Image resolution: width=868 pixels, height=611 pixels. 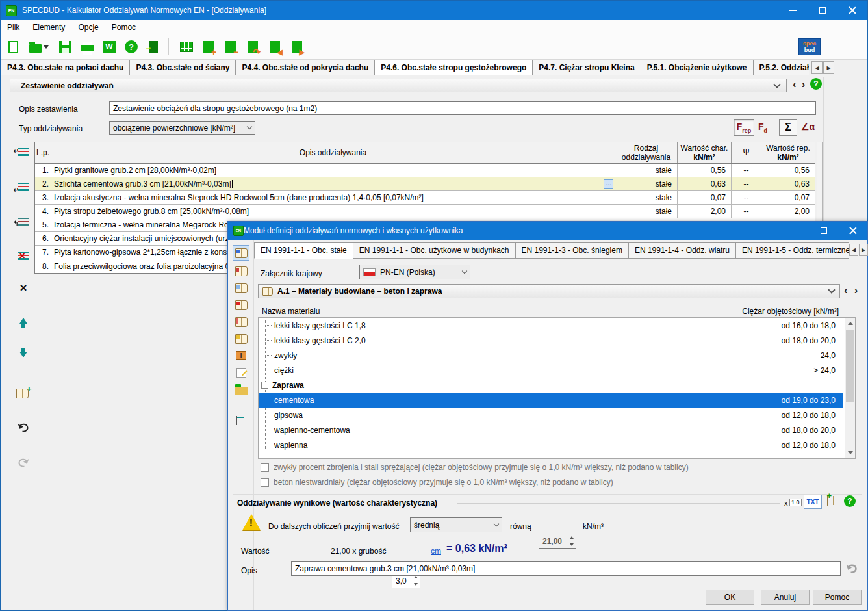 What do you see at coordinates (551, 400) in the screenshot?
I see `list-item-selected: cementowaod 19,0 do 23,0` at bounding box center [551, 400].